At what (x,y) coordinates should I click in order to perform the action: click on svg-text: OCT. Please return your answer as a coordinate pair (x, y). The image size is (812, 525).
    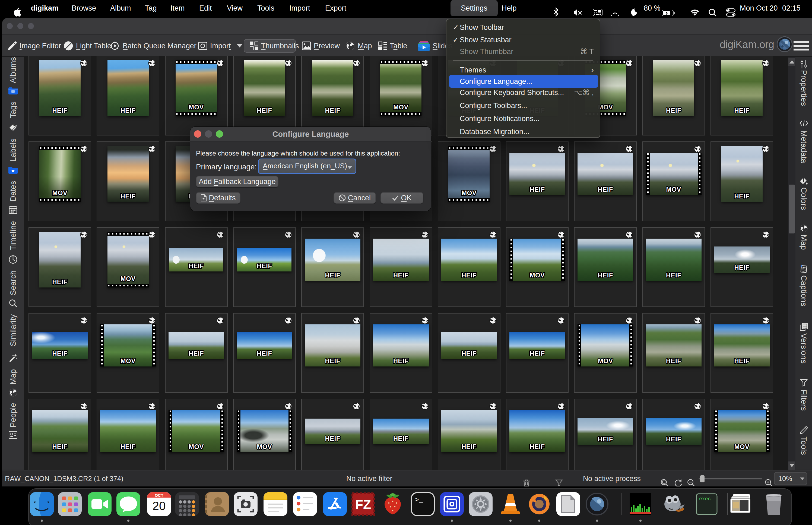
    Looking at the image, I should click on (159, 495).